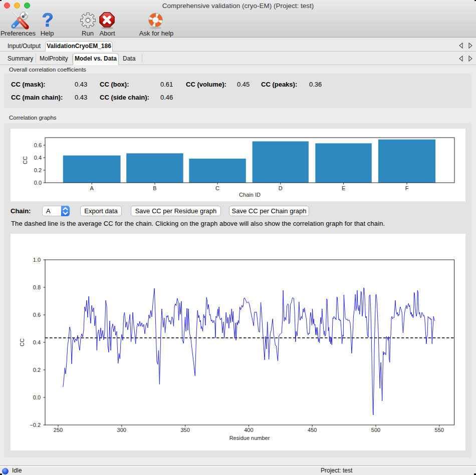 This screenshot has height=475, width=476. Describe the element at coordinates (376, 430) in the screenshot. I see `svg-text: 500` at that location.